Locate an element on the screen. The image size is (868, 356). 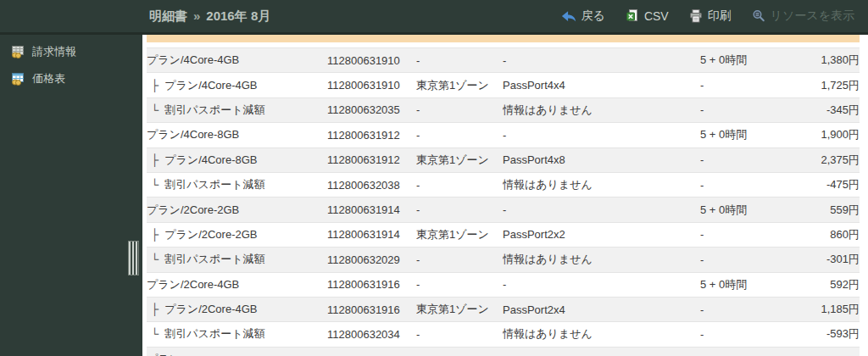
zone-cell is located at coordinates (459, 351).